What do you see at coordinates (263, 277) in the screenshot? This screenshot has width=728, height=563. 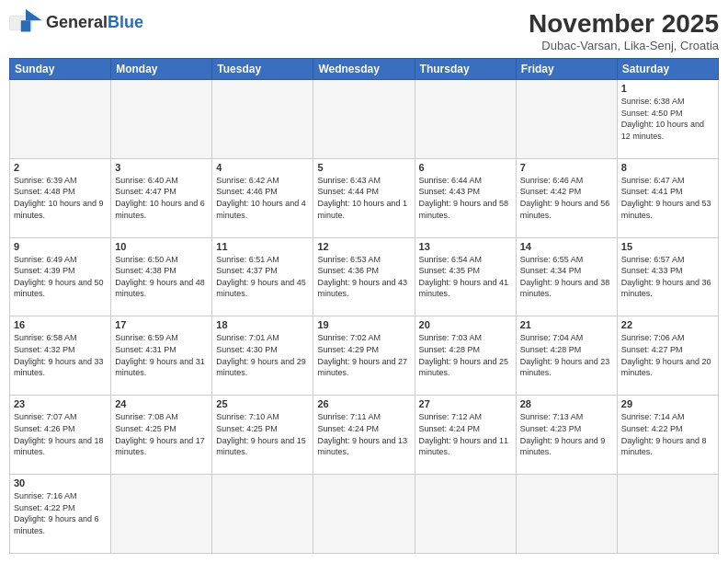 I see `calendar-cell-w3-d3: 11Sunrise: 6:51 AMSunset: 4:37 PMDayligh…` at bounding box center [263, 277].